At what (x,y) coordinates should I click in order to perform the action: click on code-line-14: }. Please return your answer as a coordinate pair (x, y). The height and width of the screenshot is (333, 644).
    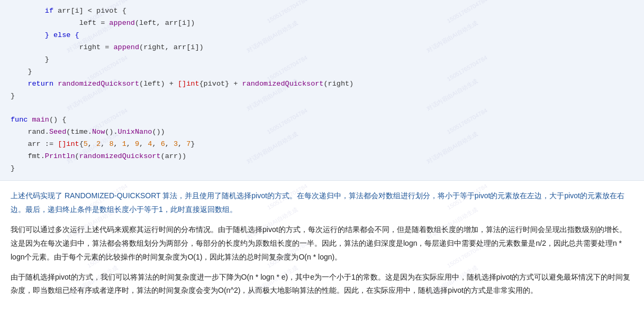
    Looking at the image, I should click on (322, 169).